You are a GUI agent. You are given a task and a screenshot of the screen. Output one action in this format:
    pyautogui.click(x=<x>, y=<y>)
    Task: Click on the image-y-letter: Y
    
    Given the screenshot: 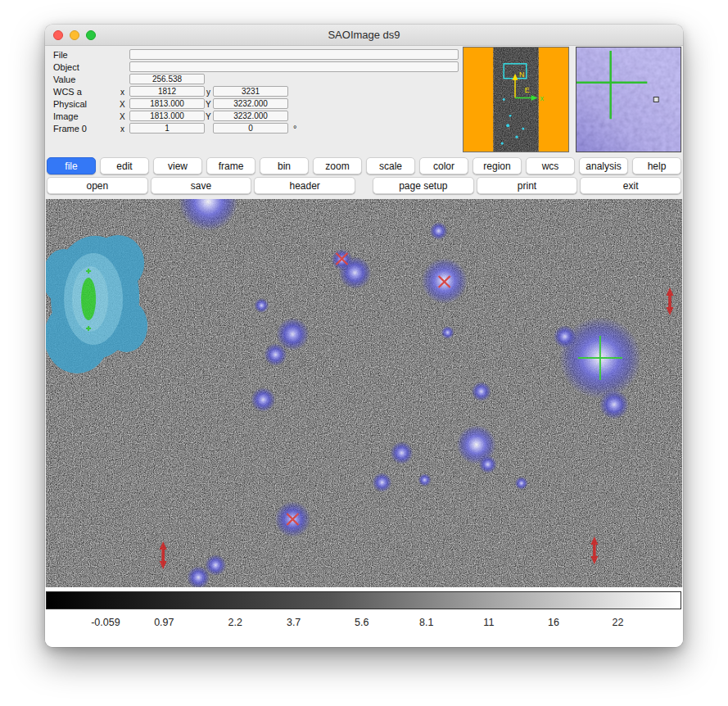 What is the action you would take?
    pyautogui.click(x=208, y=116)
    